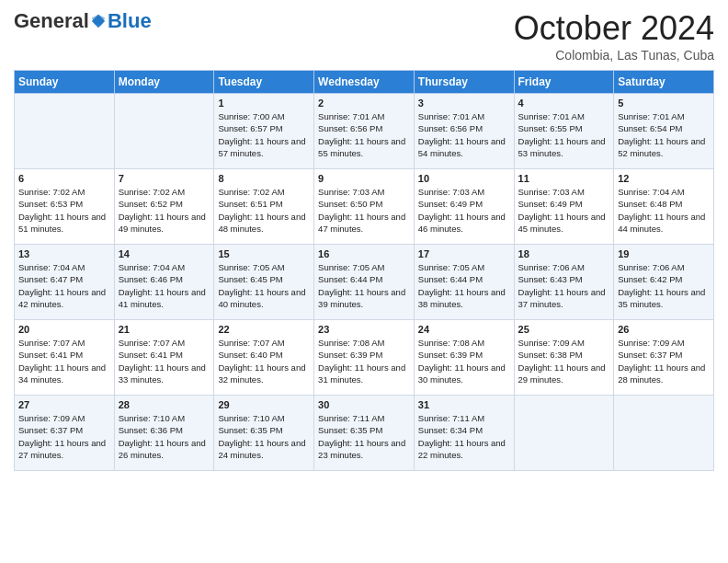 The width and height of the screenshot is (728, 563). What do you see at coordinates (264, 405) in the screenshot?
I see `day-number: 29` at bounding box center [264, 405].